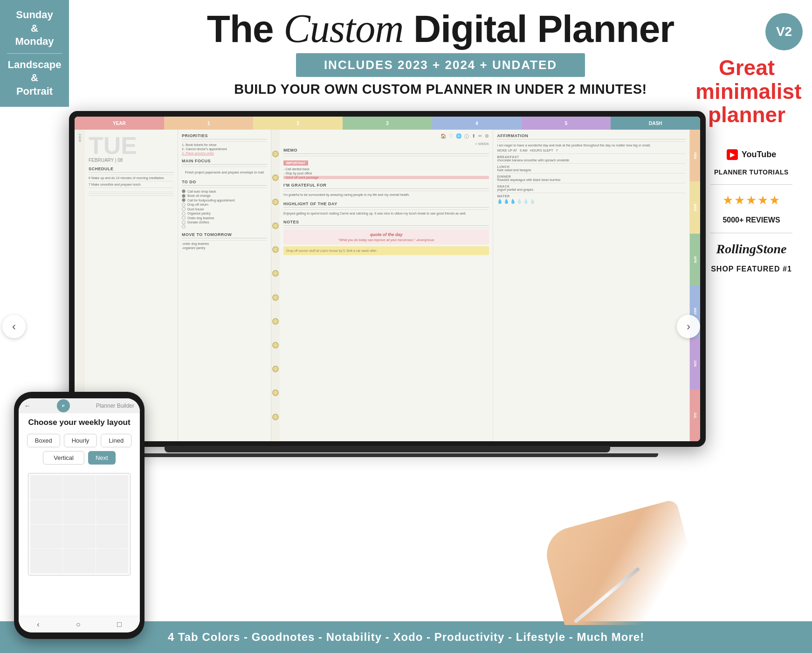 The width and height of the screenshot is (812, 653). What do you see at coordinates (225, 153) in the screenshot?
I see `priority-3: 3- Place grocery order` at bounding box center [225, 153].